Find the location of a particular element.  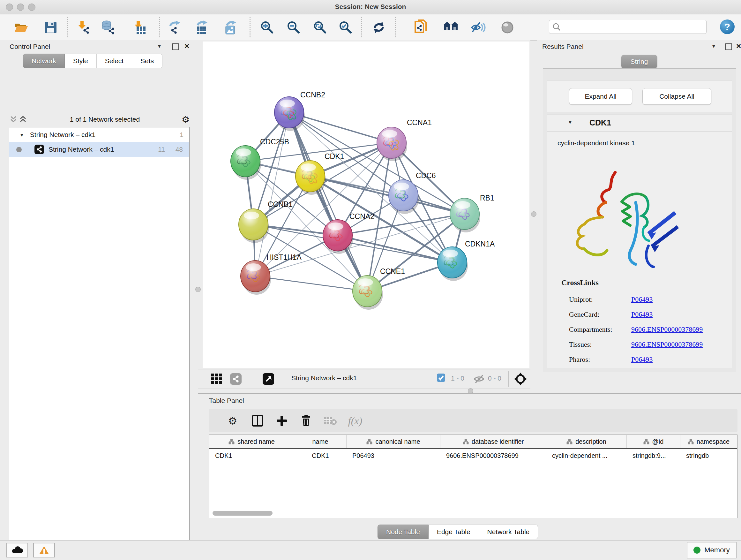

string-home-icon is located at coordinates (451, 27).